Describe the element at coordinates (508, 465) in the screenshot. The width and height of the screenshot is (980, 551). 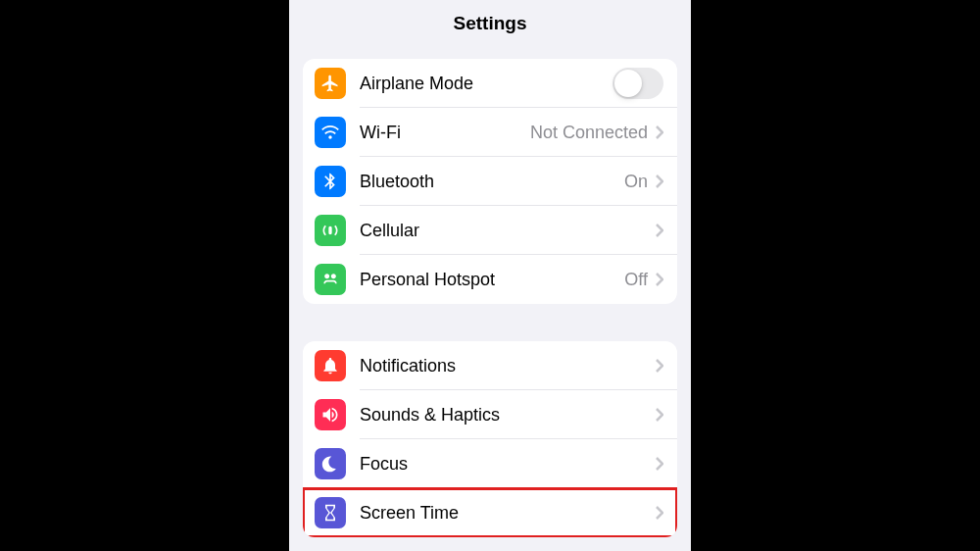
I see `row-label: Focus` at that location.